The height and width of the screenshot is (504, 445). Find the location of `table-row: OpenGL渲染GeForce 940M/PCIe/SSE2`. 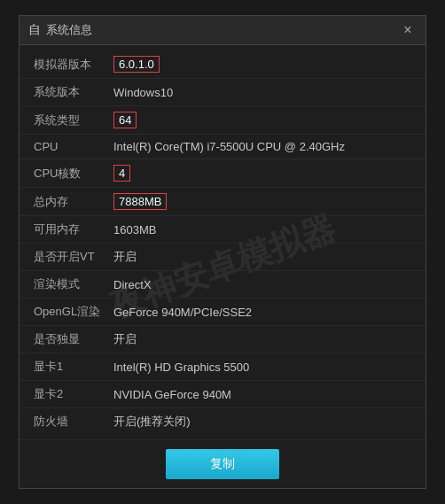

table-row: OpenGL渲染GeForce 940M/PCIe/SSE2 is located at coordinates (222, 312).